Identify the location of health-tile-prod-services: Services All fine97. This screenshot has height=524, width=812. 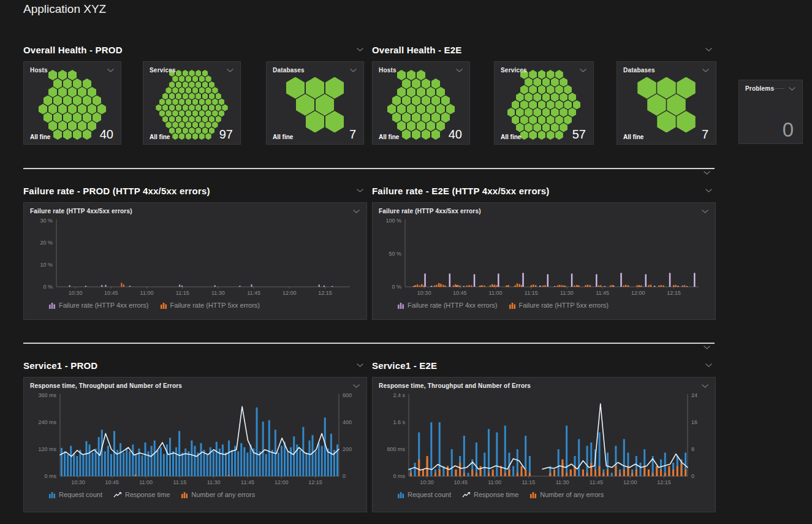
(192, 103).